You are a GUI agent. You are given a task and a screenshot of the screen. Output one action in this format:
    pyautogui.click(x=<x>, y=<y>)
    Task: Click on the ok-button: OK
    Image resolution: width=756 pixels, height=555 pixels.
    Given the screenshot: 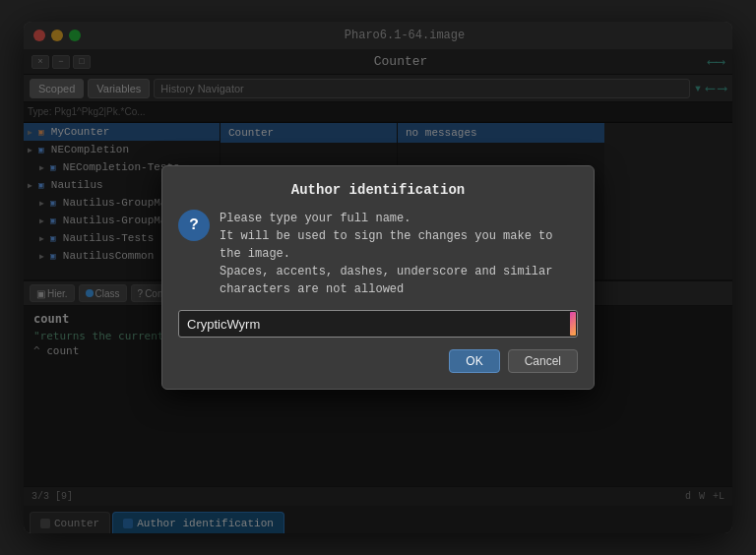 What is the action you would take?
    pyautogui.click(x=474, y=361)
    